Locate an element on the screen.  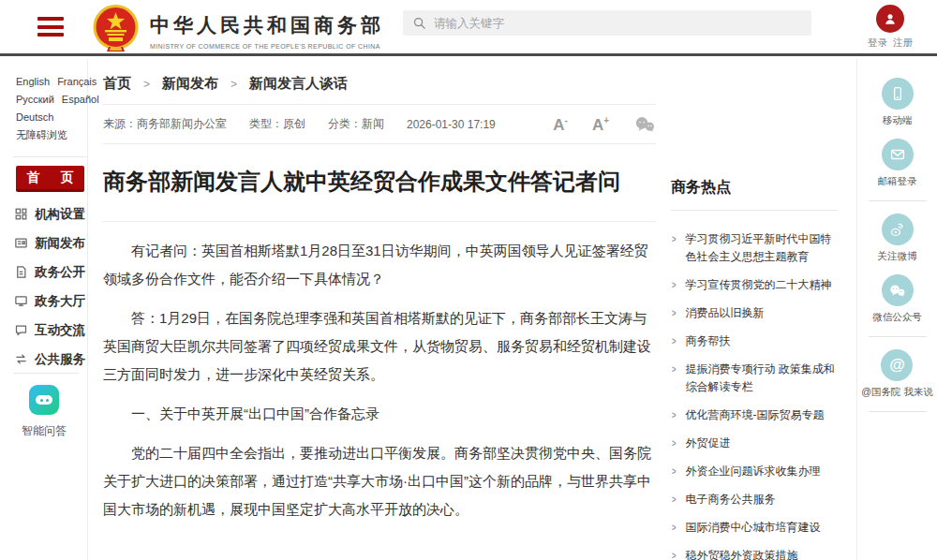
breadcrumb: 首页 > 新闻发布 > 新闻发言人谈话 is located at coordinates (379, 76).